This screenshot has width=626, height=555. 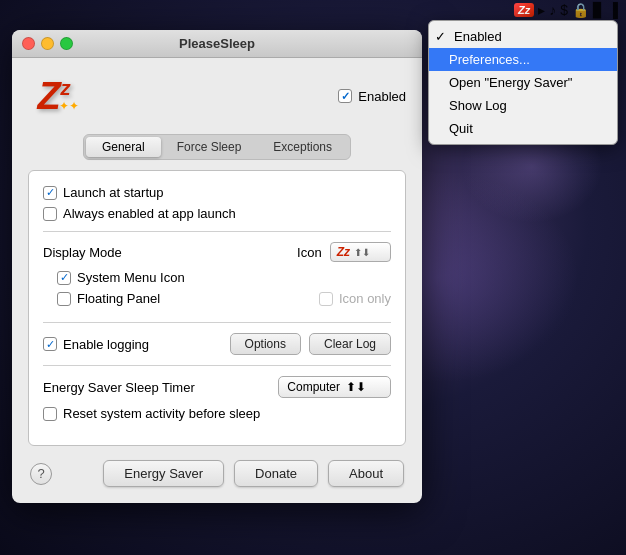 What do you see at coordinates (28, 44) in the screenshot?
I see `close-button` at bounding box center [28, 44].